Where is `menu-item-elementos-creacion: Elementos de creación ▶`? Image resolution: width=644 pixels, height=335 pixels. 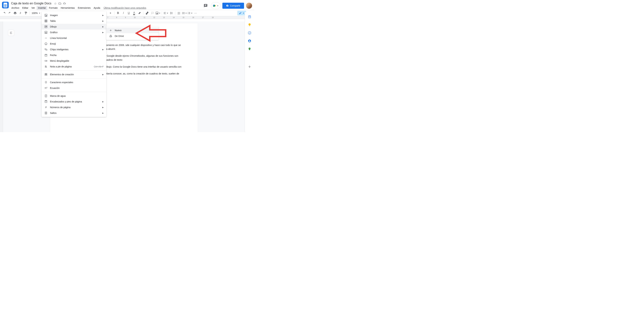
menu-item-elementos-creacion: Elementos de creación ▶ is located at coordinates (74, 74).